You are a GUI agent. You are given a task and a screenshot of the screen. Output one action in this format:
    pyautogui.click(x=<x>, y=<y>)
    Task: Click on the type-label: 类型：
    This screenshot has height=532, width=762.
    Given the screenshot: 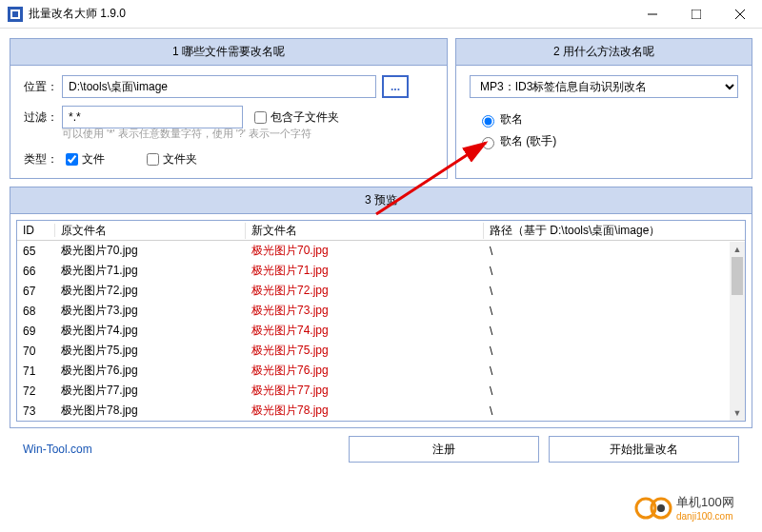 What is the action you would take?
    pyautogui.click(x=43, y=160)
    